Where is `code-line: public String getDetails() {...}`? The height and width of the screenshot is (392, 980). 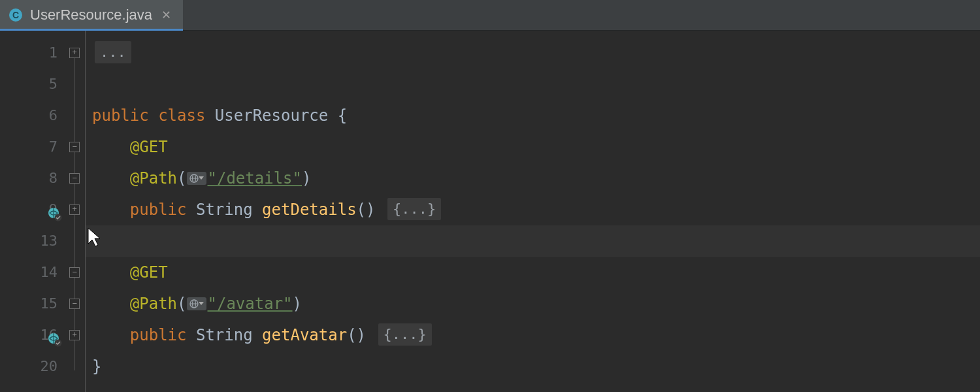 code-line: public String getDetails() {...} is located at coordinates (533, 210).